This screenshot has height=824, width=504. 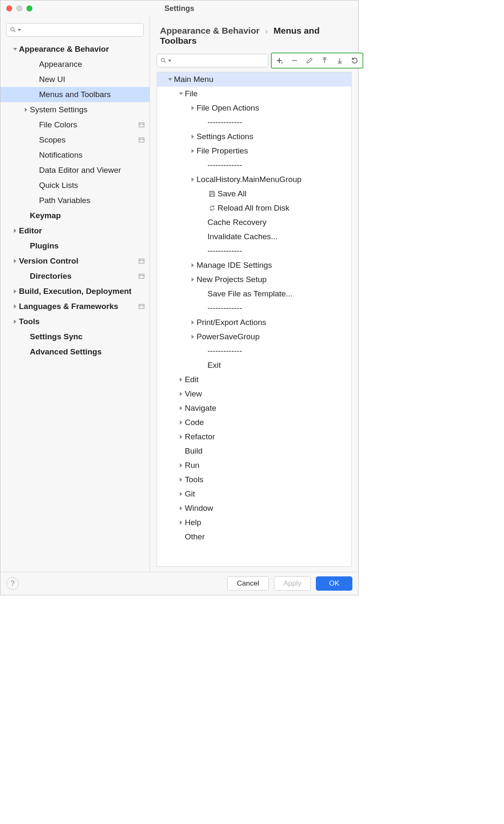 I want to click on menu-tree-item: File, so click(x=254, y=94).